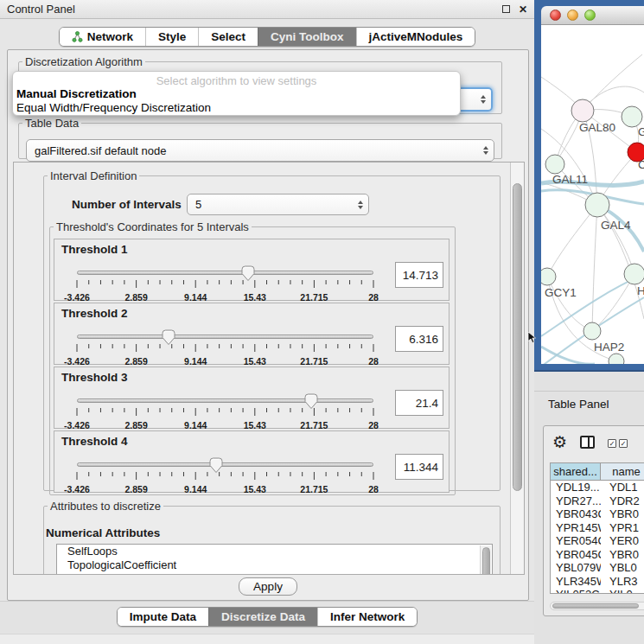 This screenshot has width=644, height=644. What do you see at coordinates (560, 443) in the screenshot?
I see `gear-icon: ⚙` at bounding box center [560, 443].